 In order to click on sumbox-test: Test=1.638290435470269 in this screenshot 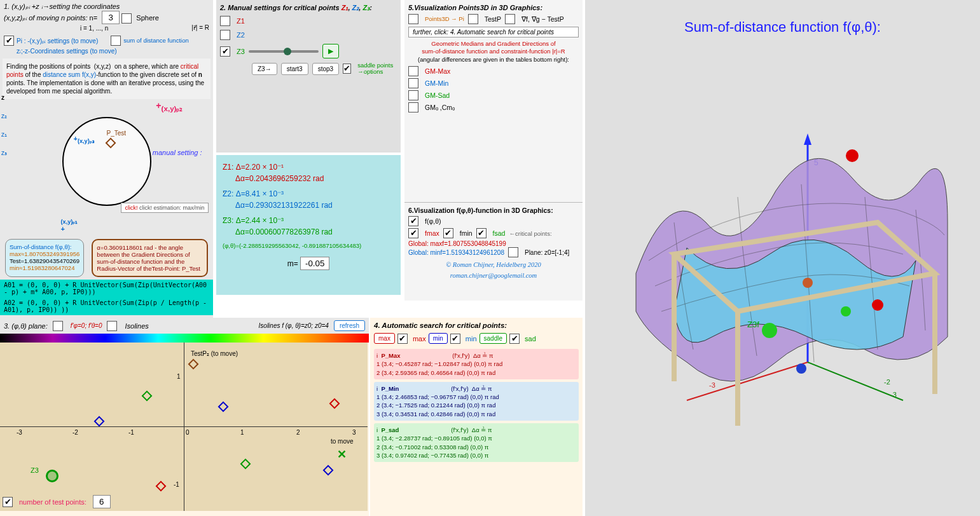, I will do `click(45, 261)`.